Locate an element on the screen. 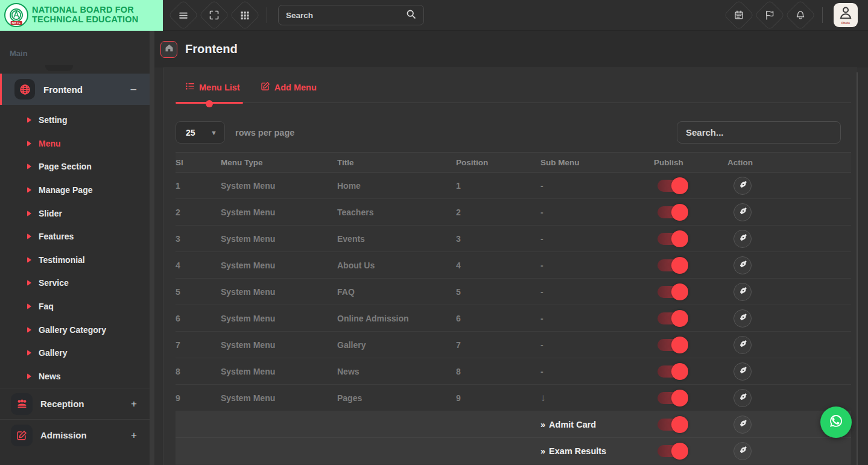 The height and width of the screenshot is (465, 868). header-search-input is located at coordinates (346, 16).